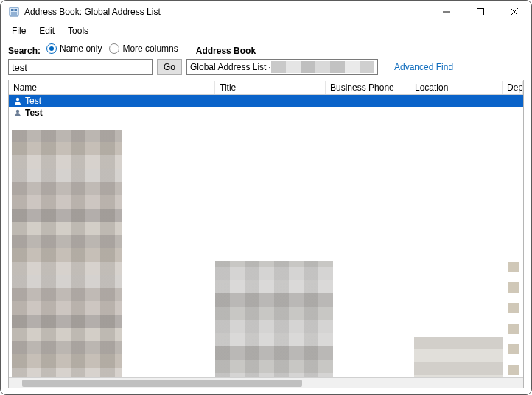  I want to click on col-header-location: Location, so click(457, 88).